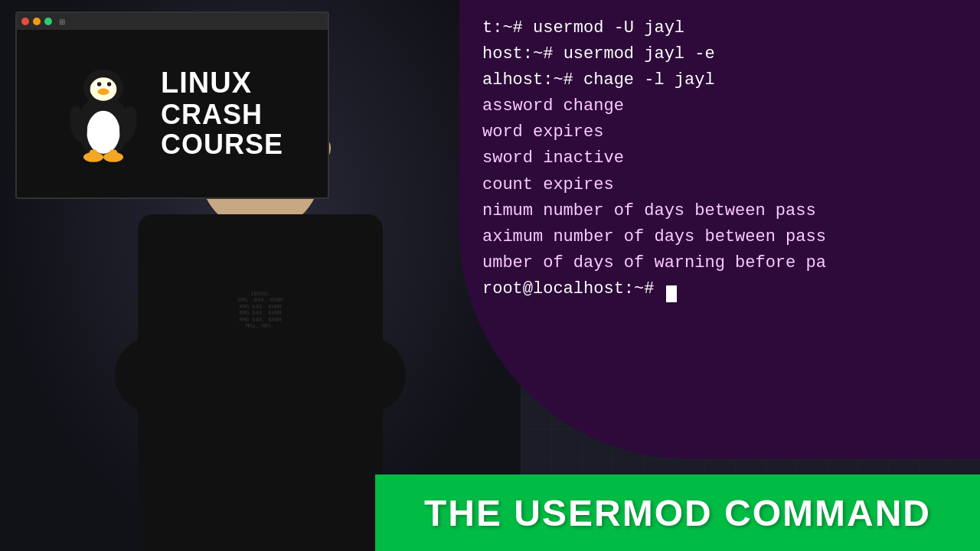 This screenshot has width=980, height=551. Describe the element at coordinates (172, 113) in the screenshot. I see `logo-content: LINUX CRASH COURSE` at that location.